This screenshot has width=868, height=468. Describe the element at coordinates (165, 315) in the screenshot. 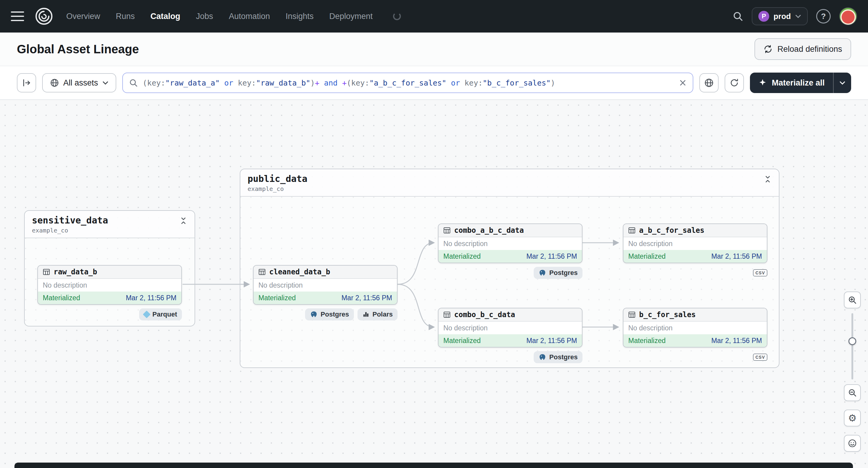

I see `tag-label: Parquet` at that location.